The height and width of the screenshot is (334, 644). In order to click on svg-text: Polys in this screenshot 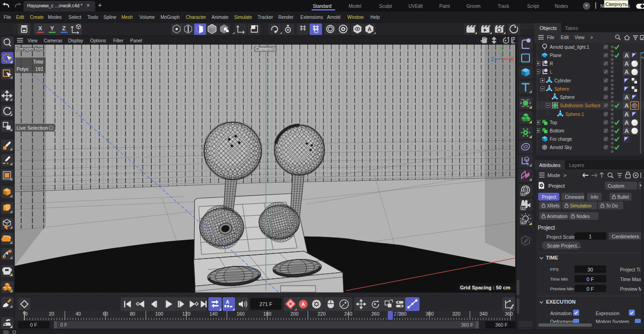, I will do `click(23, 69)`.